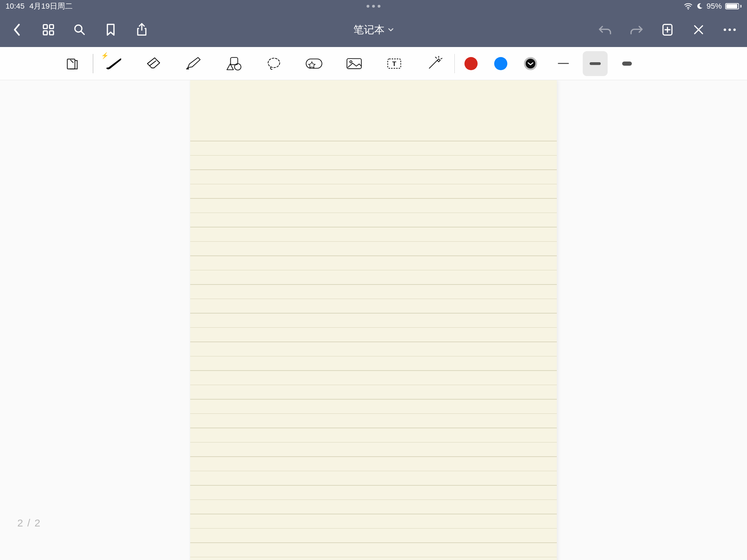 This screenshot has height=560, width=747. What do you see at coordinates (374, 30) in the screenshot?
I see `notebook-title-dropdown: 笔记本` at bounding box center [374, 30].